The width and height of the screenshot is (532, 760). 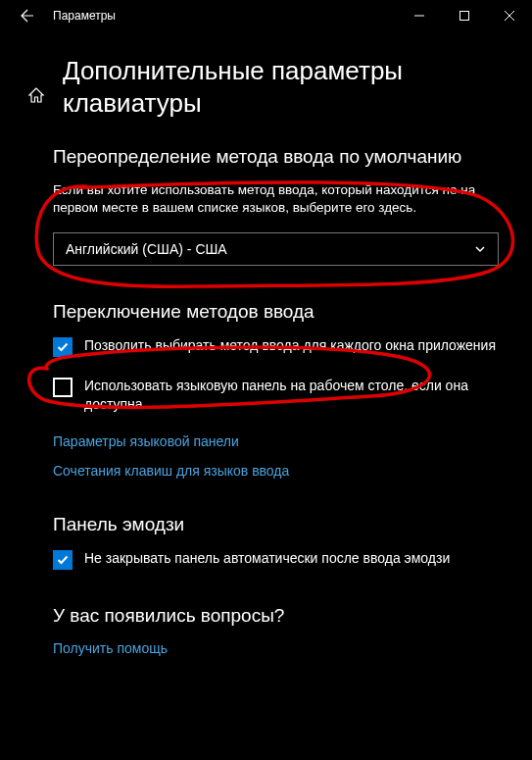 What do you see at coordinates (464, 16) in the screenshot?
I see `maximize-icon` at bounding box center [464, 16].